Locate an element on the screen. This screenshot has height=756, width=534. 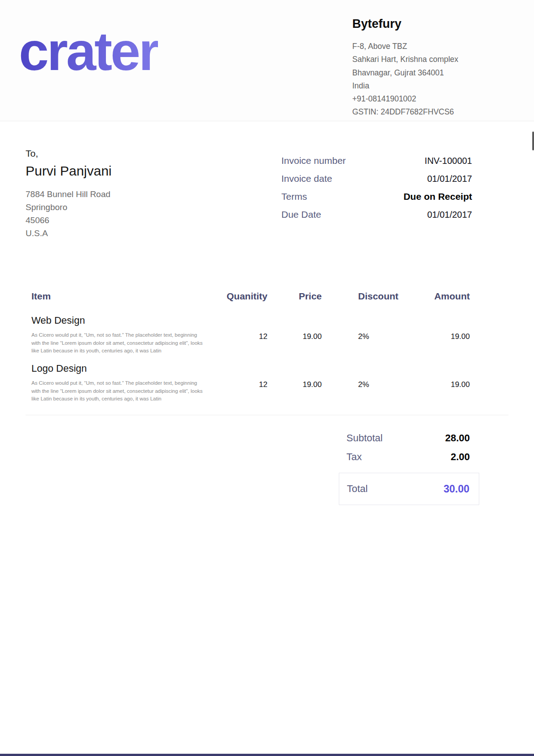
company-address: F-8, Above TBZ Sahkari Hart, Krishna com… is located at coordinates (435, 79).